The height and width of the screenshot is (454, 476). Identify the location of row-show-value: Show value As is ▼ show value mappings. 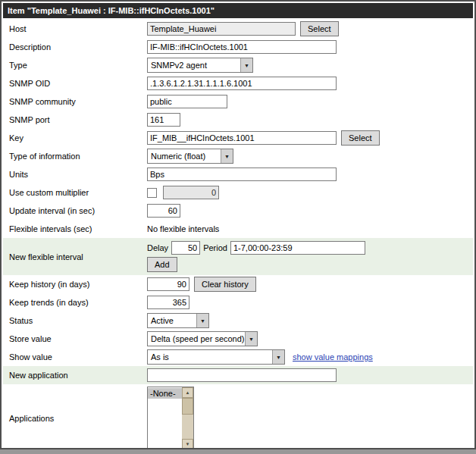
(238, 357).